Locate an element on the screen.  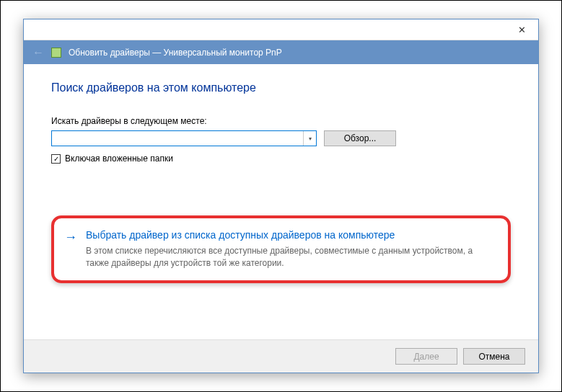
next-button: Далее is located at coordinates (426, 356).